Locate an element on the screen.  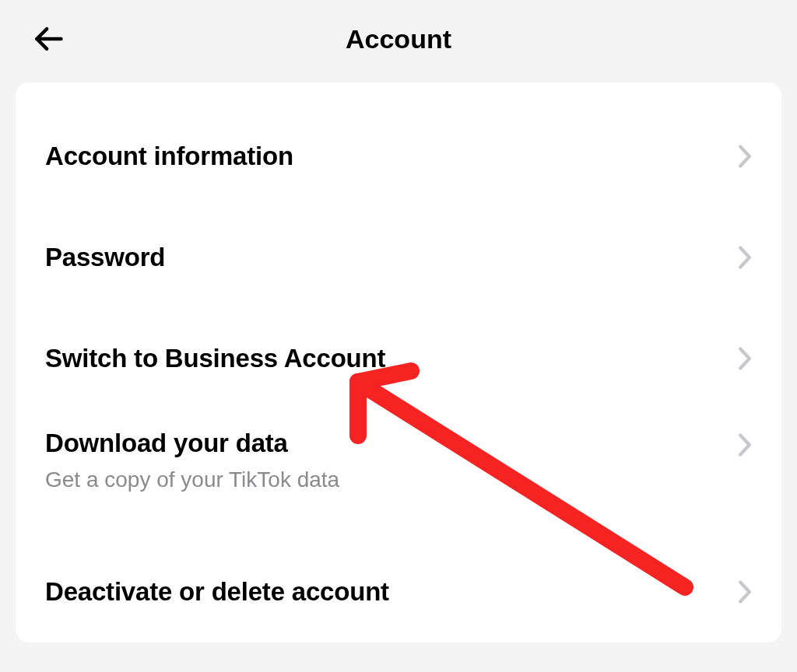
menu-item-label: Account information is located at coordinates (170, 156).